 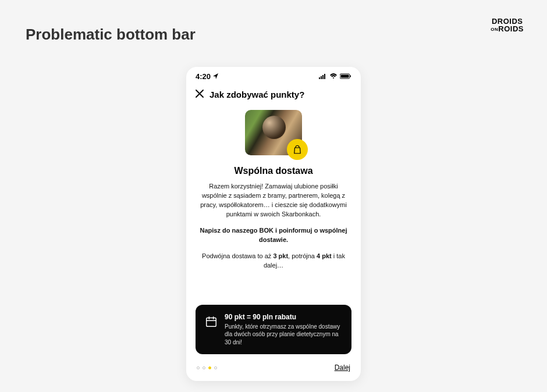 What do you see at coordinates (303, 256) in the screenshot?
I see `p3-mid: , potrójna` at bounding box center [303, 256].